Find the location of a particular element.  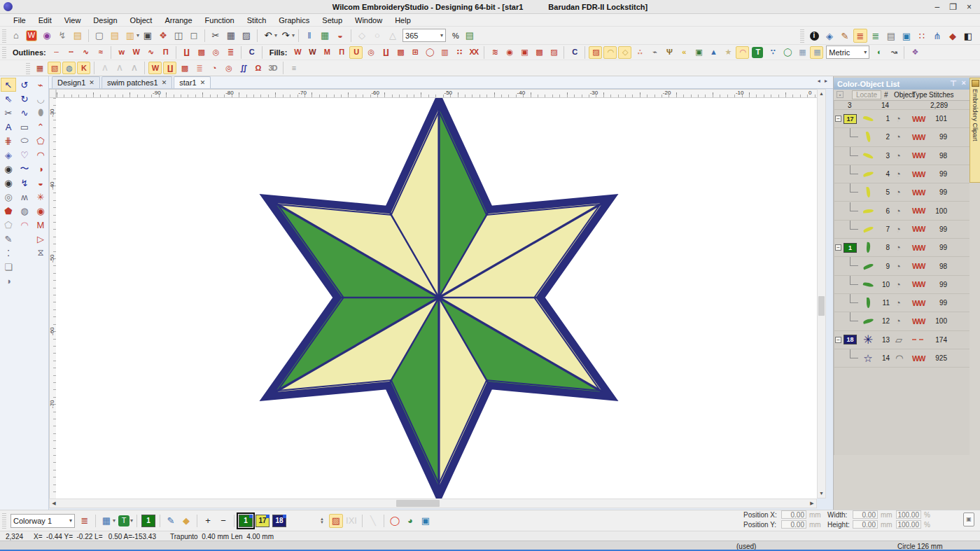

kiosk-tool: ◈ is located at coordinates (8, 155).